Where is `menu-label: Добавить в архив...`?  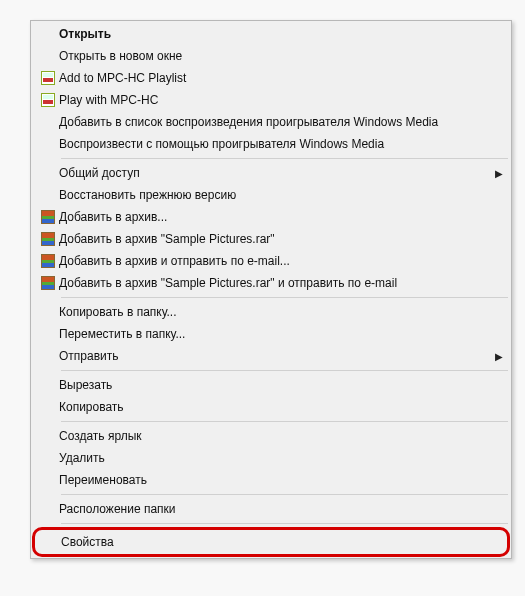
menu-label: Добавить в архив... is located at coordinates (282, 217).